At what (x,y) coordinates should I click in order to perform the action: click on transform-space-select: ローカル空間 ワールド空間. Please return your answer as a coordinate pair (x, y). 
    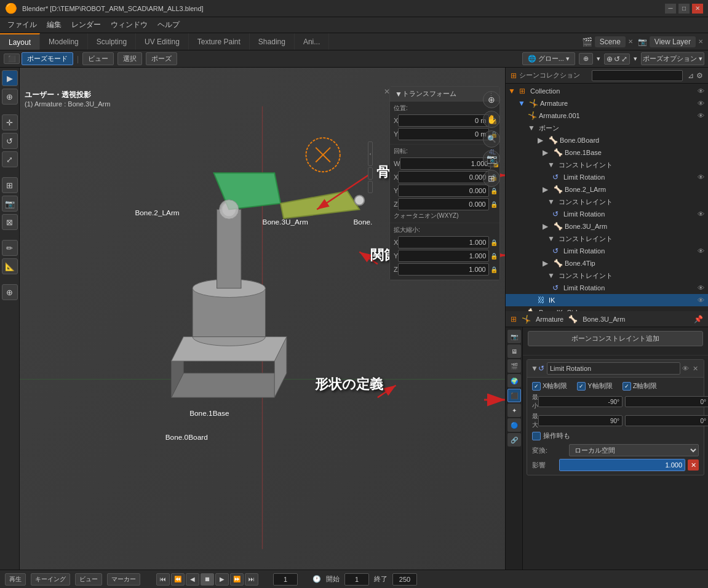
    Looking at the image, I should click on (634, 450).